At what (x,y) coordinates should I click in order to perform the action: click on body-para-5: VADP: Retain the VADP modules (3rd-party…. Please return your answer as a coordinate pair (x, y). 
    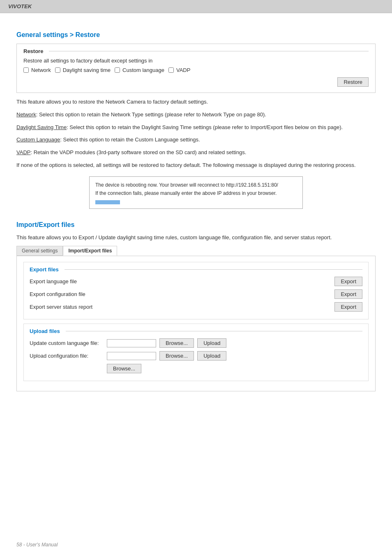
    Looking at the image, I should click on (196, 153).